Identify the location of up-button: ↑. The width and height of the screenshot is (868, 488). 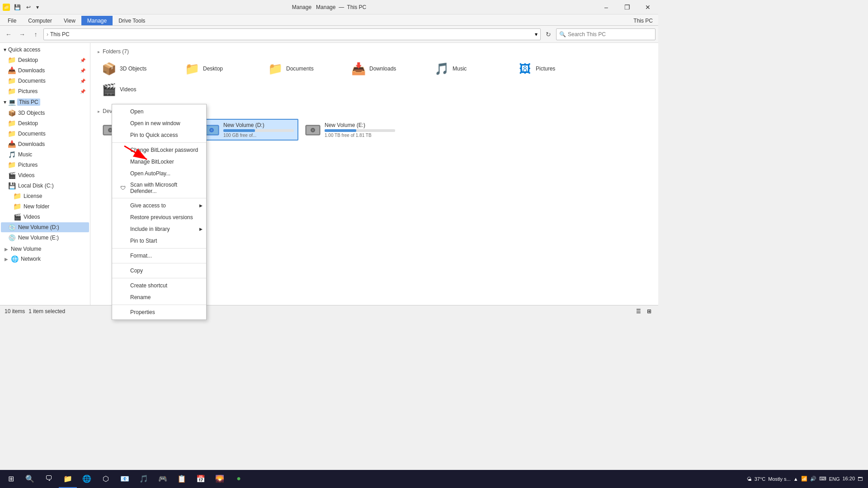
(36, 34).